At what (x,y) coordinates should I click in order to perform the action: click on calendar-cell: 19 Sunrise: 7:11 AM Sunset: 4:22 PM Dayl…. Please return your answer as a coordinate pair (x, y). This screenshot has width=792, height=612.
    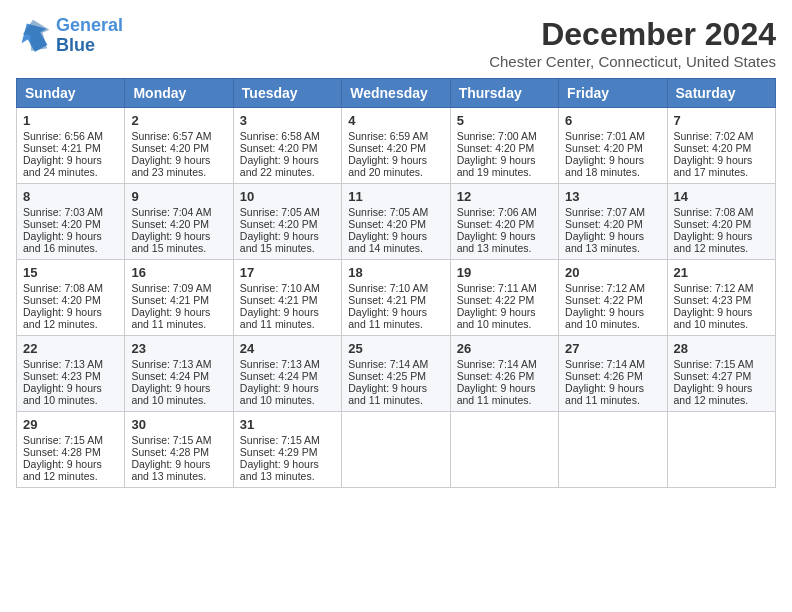
    Looking at the image, I should click on (504, 298).